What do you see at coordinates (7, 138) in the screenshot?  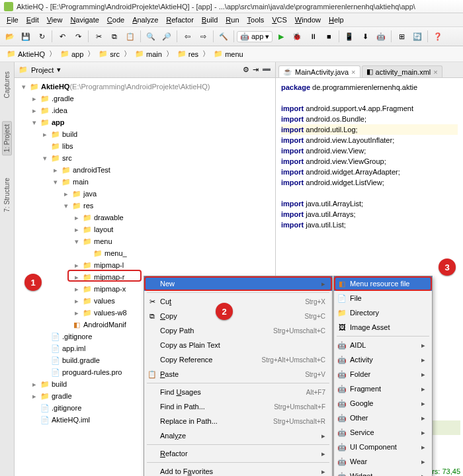 I see `project-tab: 1: Project` at bounding box center [7, 138].